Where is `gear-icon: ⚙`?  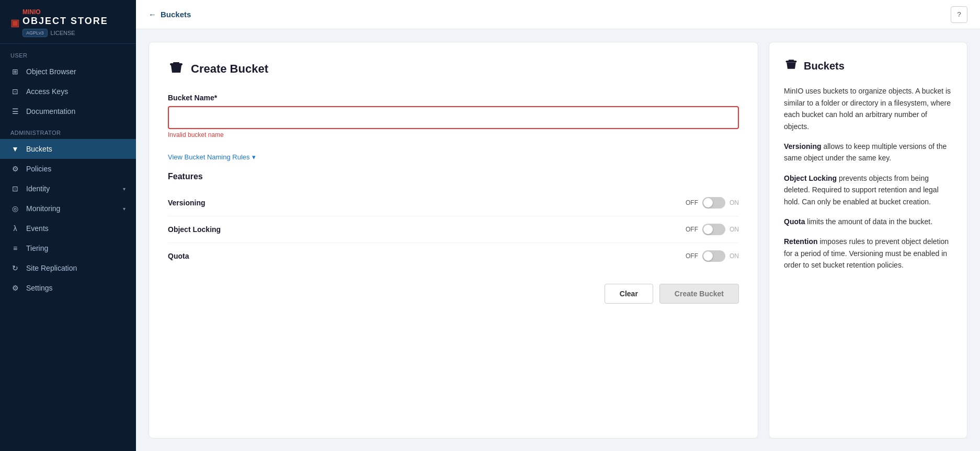
gear-icon: ⚙ is located at coordinates (15, 288).